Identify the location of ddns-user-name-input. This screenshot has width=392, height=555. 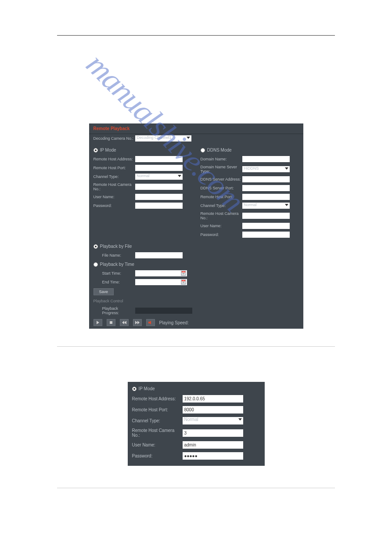
(266, 226).